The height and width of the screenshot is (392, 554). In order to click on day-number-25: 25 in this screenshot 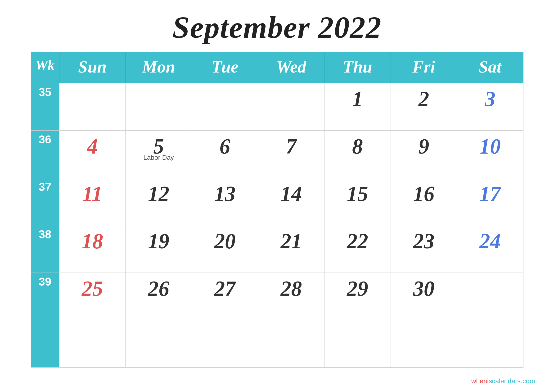, I will do `click(93, 289)`.